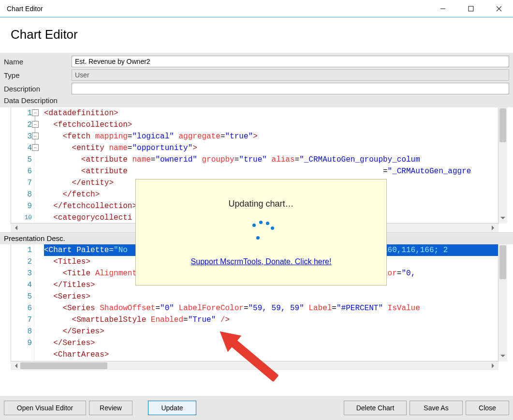 The height and width of the screenshot is (420, 513). Describe the element at coordinates (471, 9) in the screenshot. I see `maximize-button` at that location.